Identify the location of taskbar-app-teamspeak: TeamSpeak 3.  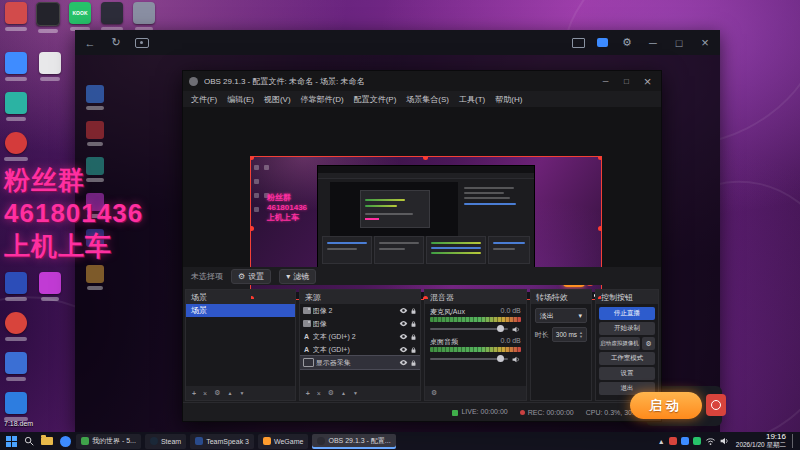
(222, 442).